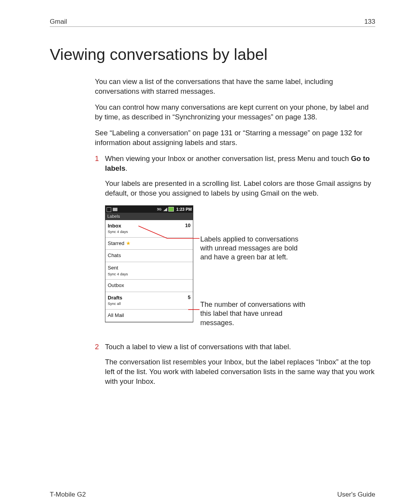 The height and width of the screenshot is (504, 420). What do you see at coordinates (235, 54) in the screenshot?
I see `page-title: Viewing conversations by label` at bounding box center [235, 54].